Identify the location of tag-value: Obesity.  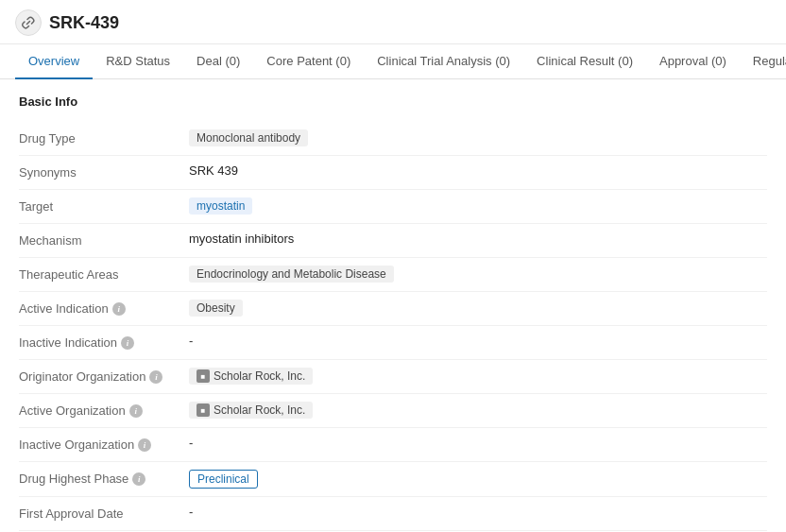
(215, 308).